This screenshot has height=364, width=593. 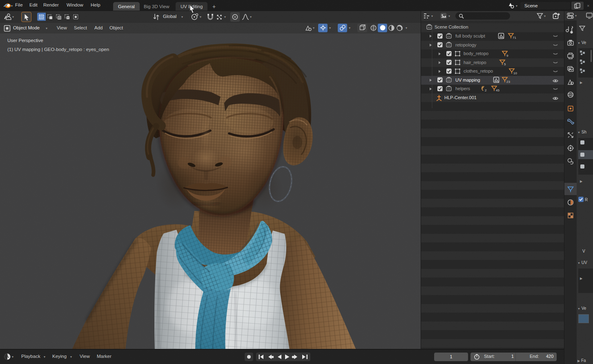 I want to click on svg-text: full body sculpt, so click(x=470, y=36).